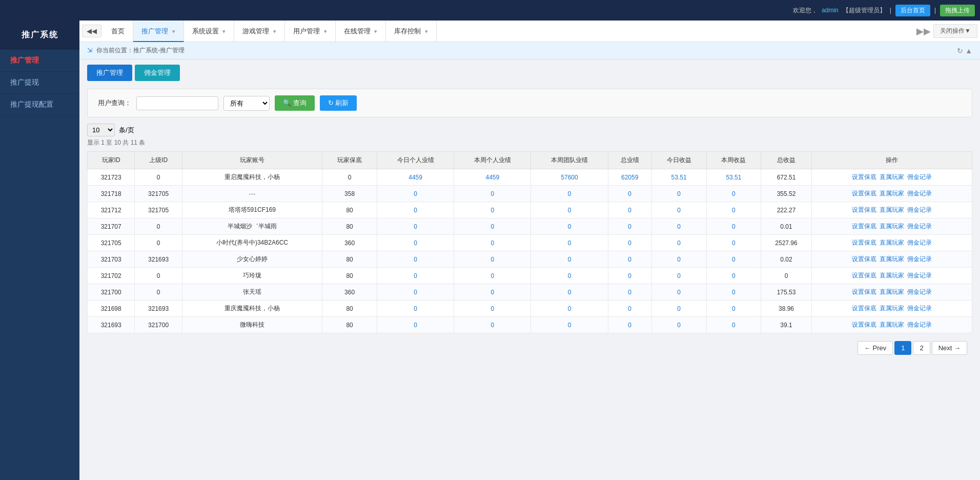 The height and width of the screenshot is (480, 980). I want to click on breadcrumb-refresh-btn: ↻, so click(960, 51).